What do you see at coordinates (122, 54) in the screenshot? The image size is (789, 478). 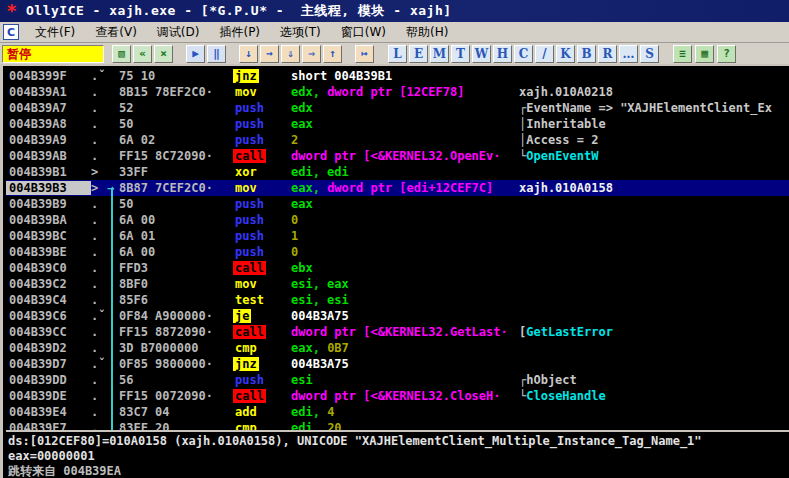 I see `open-file-button: ▧` at bounding box center [122, 54].